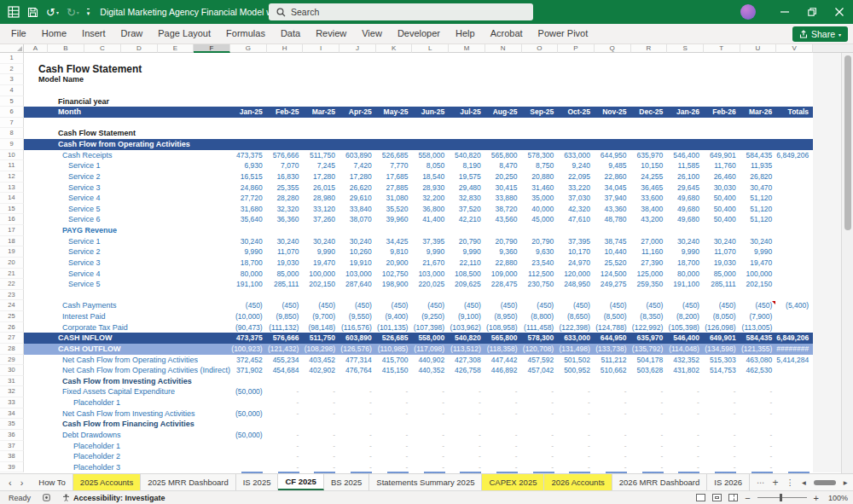 The width and height of the screenshot is (853, 504). I want to click on row-header-21: 21, so click(12, 275).